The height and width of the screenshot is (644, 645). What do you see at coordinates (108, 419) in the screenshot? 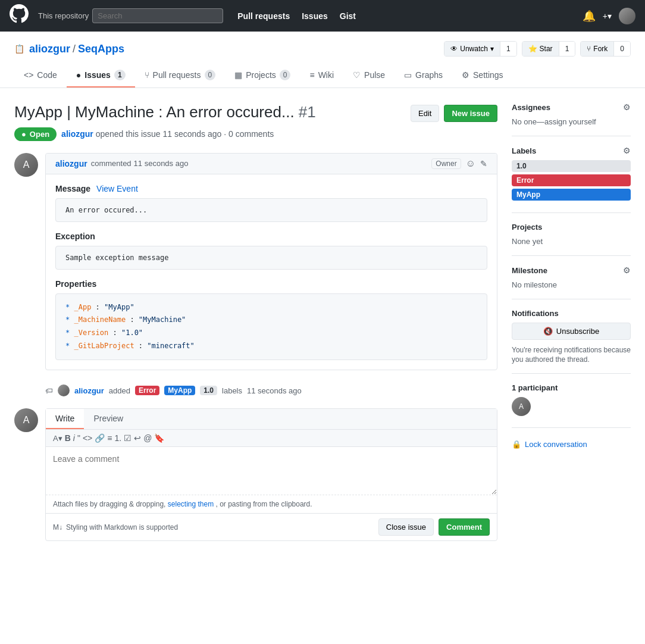
I see `tab-preview: Preview` at bounding box center [108, 419].